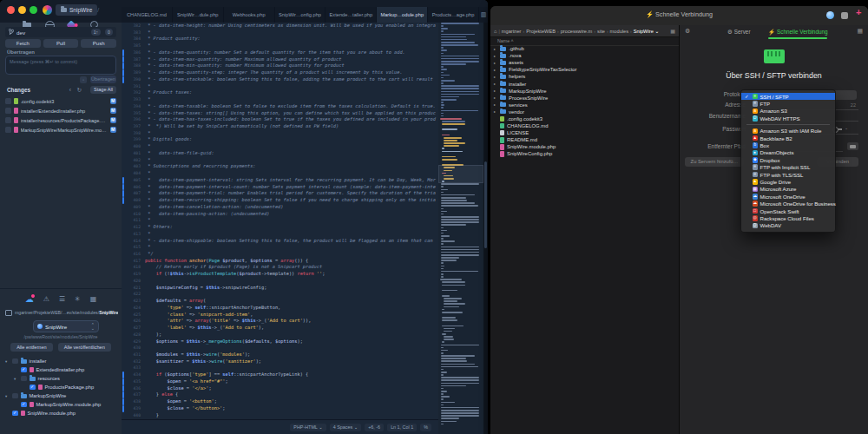  Describe the element at coordinates (61, 413) in the screenshot. I see `tree-row: SnipWire.module.php` at that location.